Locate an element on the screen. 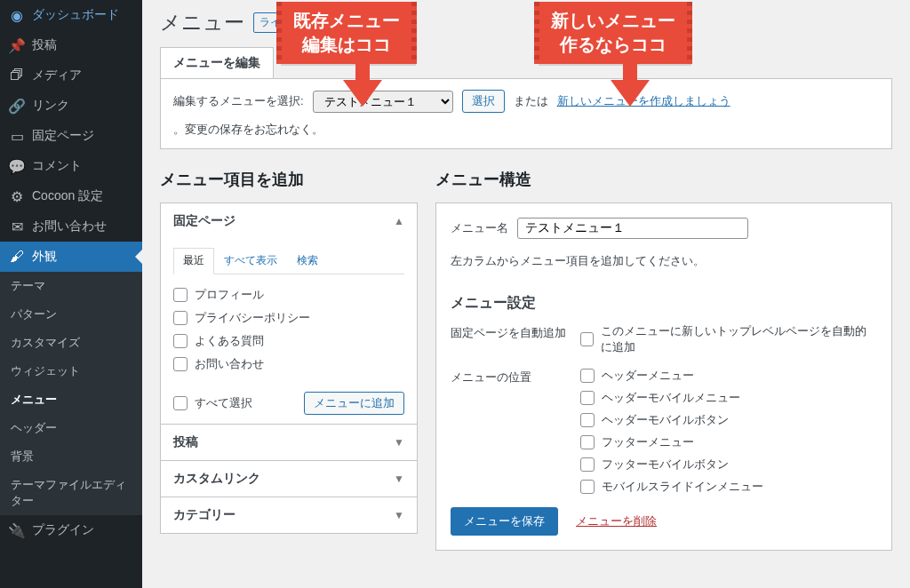 Image resolution: width=910 pixels, height=588 pixels. menu-selector-bar: 編集するメニューを選択: テストメニュー１ 選択 または新しいメニューを作成しま… is located at coordinates (526, 114).